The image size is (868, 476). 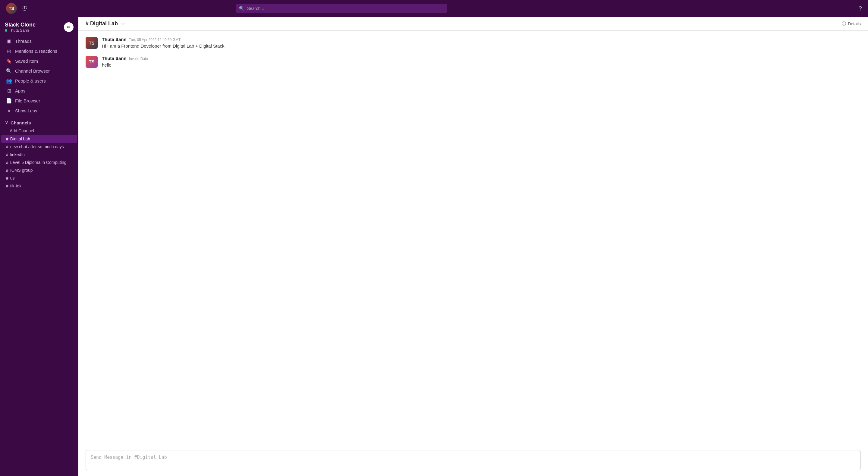 What do you see at coordinates (473, 24) in the screenshot?
I see `channel-header: # Digital Lab ☆ ⓘ Details` at bounding box center [473, 24].